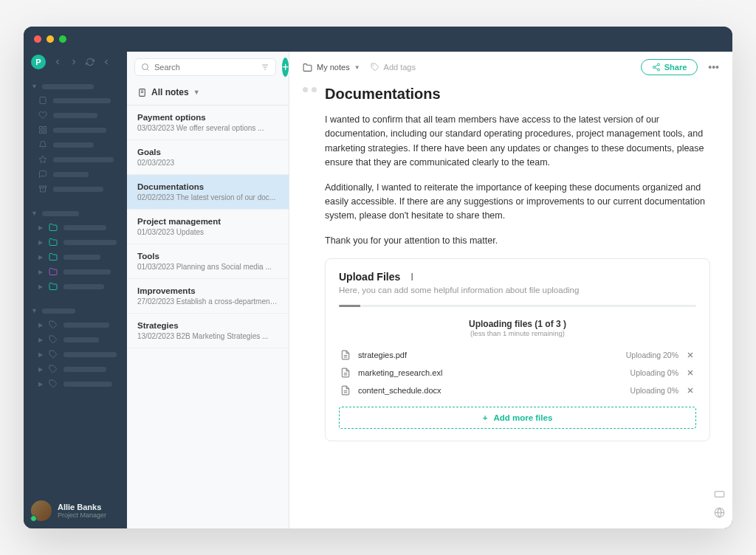  I want to click on file-row: marketing_research.exlUploading 0%, so click(518, 373).